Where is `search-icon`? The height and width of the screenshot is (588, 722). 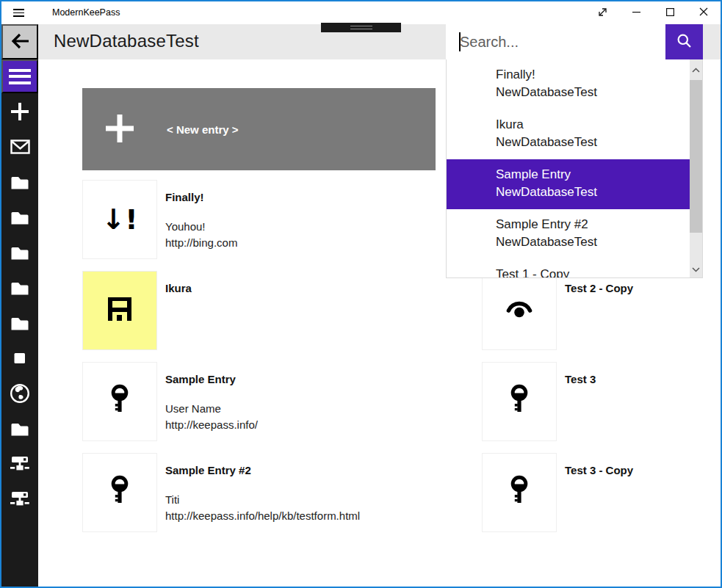
search-icon is located at coordinates (685, 42).